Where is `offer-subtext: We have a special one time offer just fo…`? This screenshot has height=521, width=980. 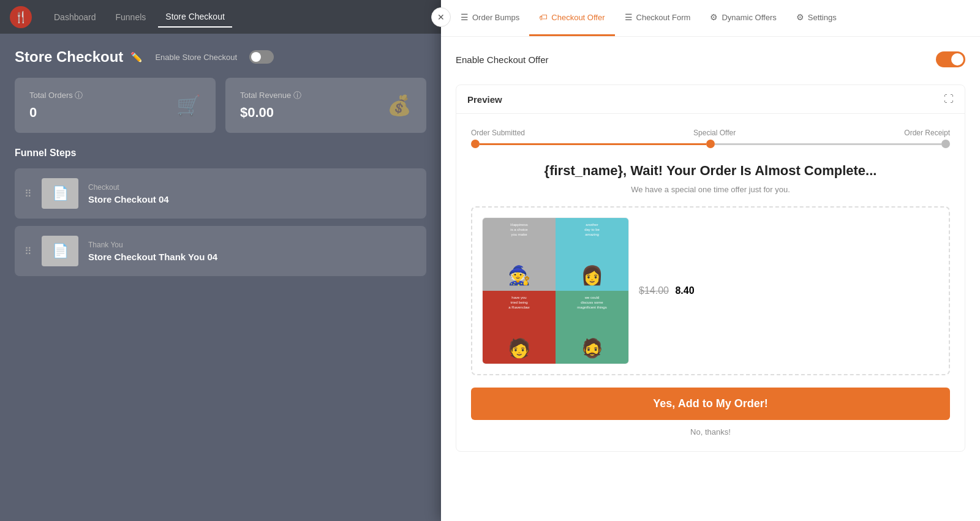
offer-subtext: We have a special one time offer just fo… is located at coordinates (710, 190).